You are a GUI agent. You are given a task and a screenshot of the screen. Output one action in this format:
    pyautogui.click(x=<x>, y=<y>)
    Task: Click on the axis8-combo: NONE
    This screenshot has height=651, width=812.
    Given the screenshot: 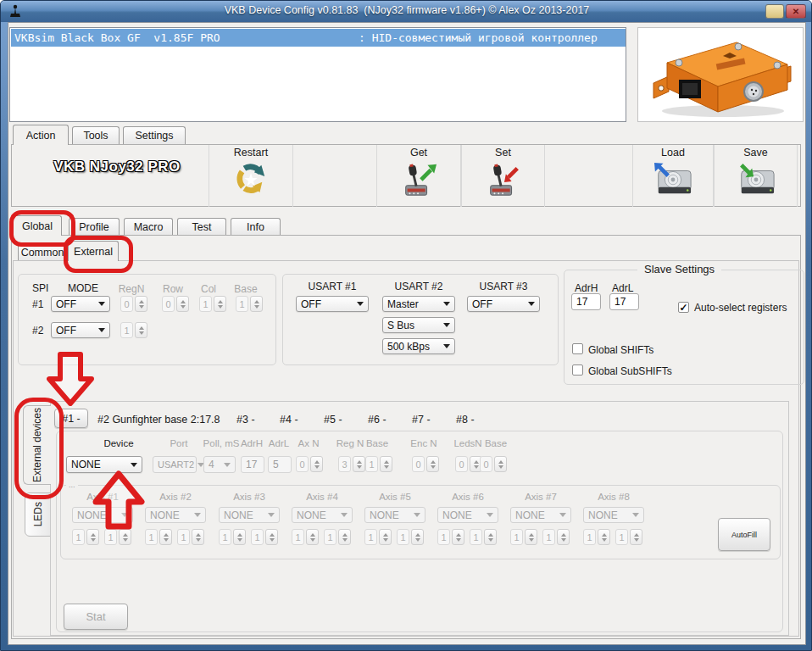 What is the action you would take?
    pyautogui.click(x=614, y=515)
    